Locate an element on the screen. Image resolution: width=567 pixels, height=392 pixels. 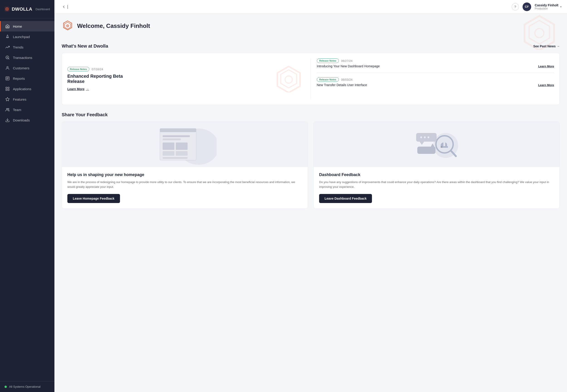
sidebar-item-home: Home is located at coordinates (27, 26).